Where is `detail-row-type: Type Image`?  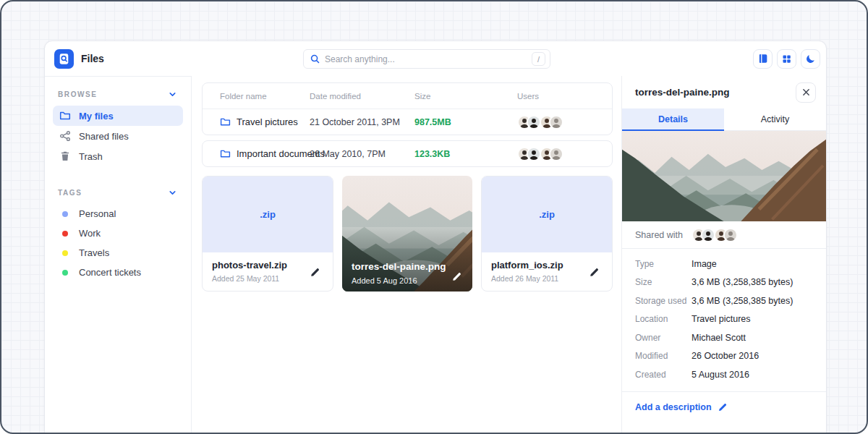 detail-row-type: Type Image is located at coordinates (724, 264).